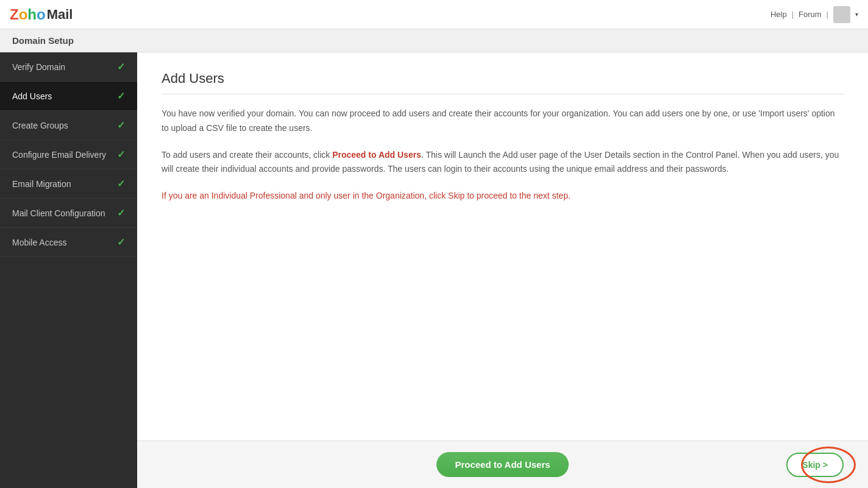 The width and height of the screenshot is (868, 488). Describe the element at coordinates (39, 242) in the screenshot. I see `sidebar-item-label: Mobile Access` at that location.